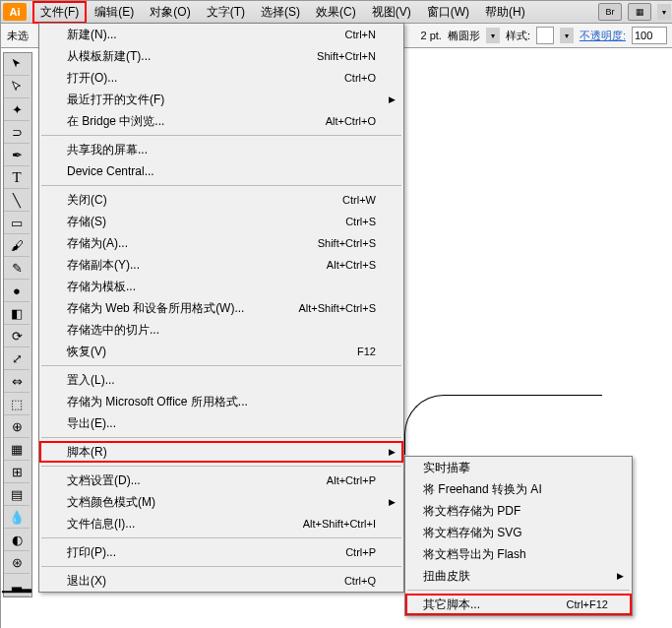  I want to click on menu-save-template: 存储为模板..., so click(221, 286).